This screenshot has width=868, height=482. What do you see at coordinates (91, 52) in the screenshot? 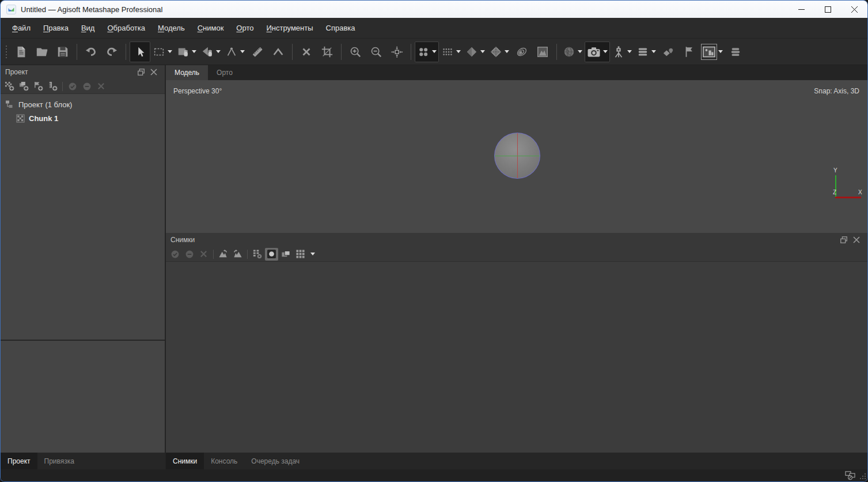
I see `undo-button` at bounding box center [91, 52].